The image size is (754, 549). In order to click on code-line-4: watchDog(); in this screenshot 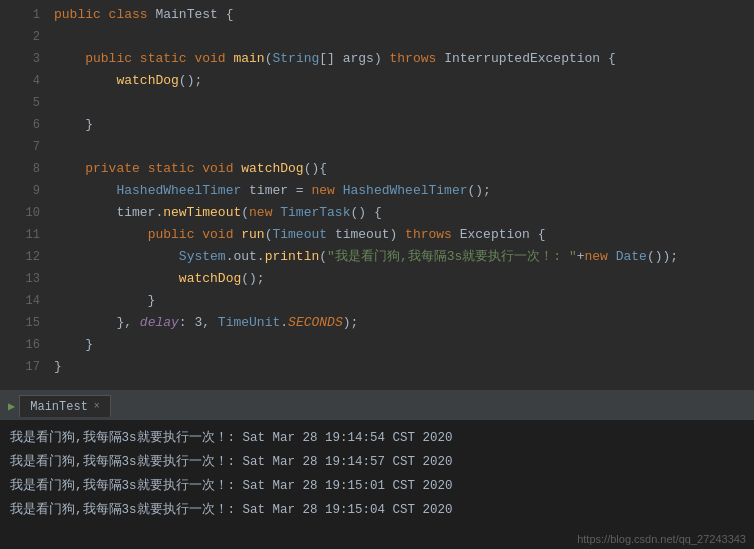, I will do `click(400, 81)`.